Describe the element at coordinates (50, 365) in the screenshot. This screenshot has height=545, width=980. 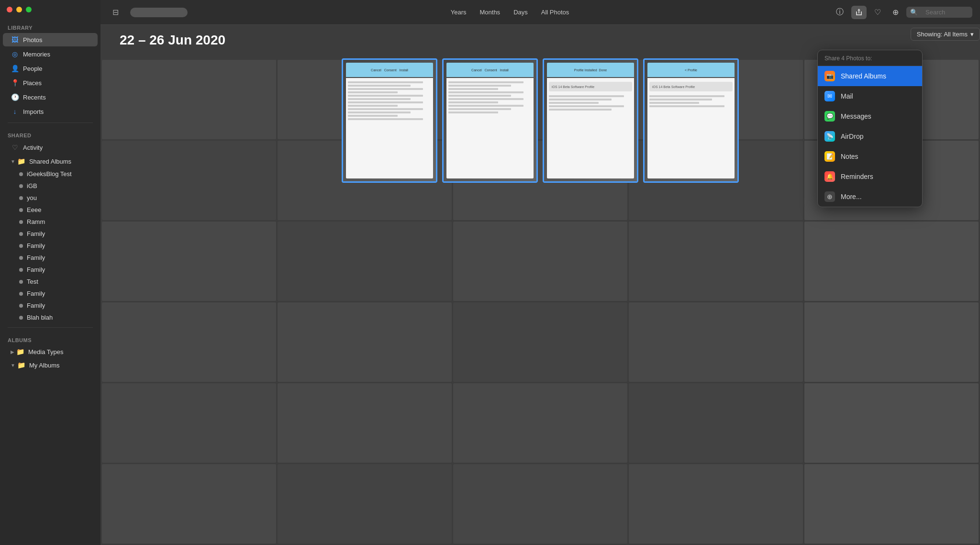
I see `sidebar-group-my-albums: ▼ 📁 My Albums` at that location.